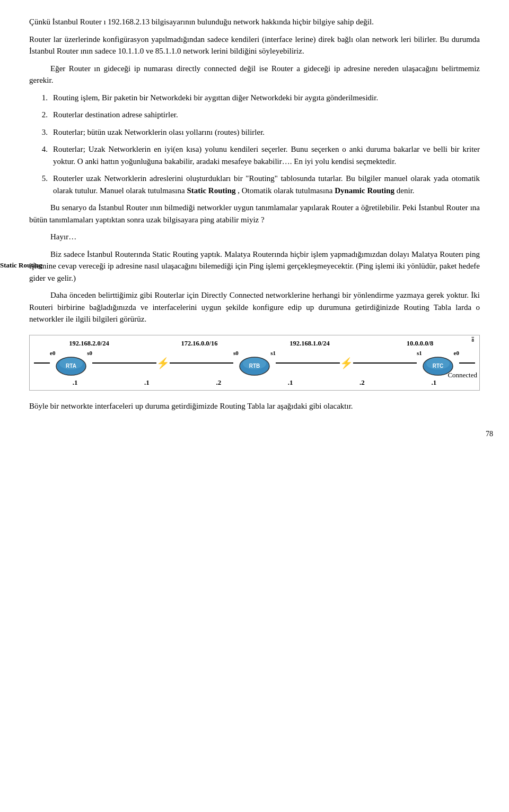 This screenshot has width=509, height=812. Describe the element at coordinates (254, 46) in the screenshot. I see `paragraph-2: Router lar üzerlerinde konfigürasyon yap…` at that location.